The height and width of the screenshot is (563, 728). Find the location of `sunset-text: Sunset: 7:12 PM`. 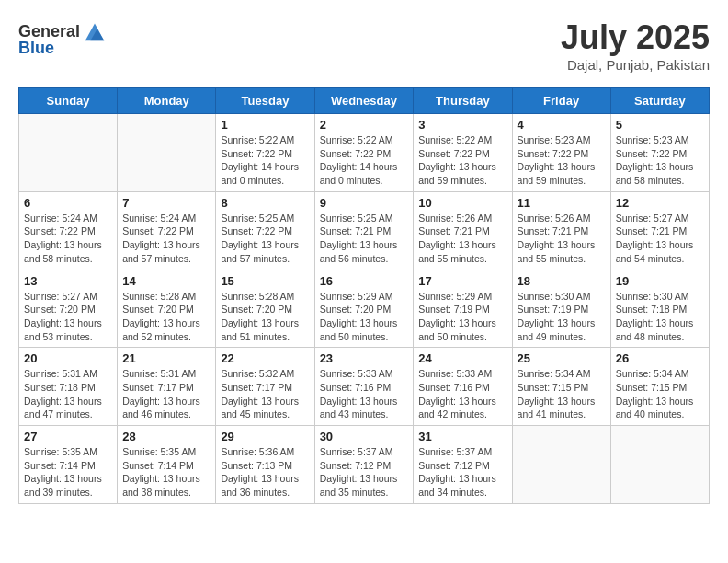

sunset-text: Sunset: 7:12 PM is located at coordinates (462, 465).